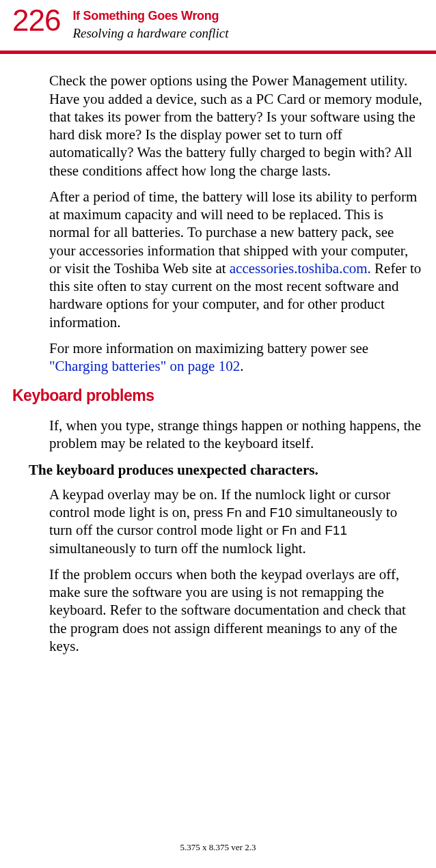 The height and width of the screenshot is (868, 436). I want to click on text-run: simultaneously to turn off the numlock l…, so click(178, 548).